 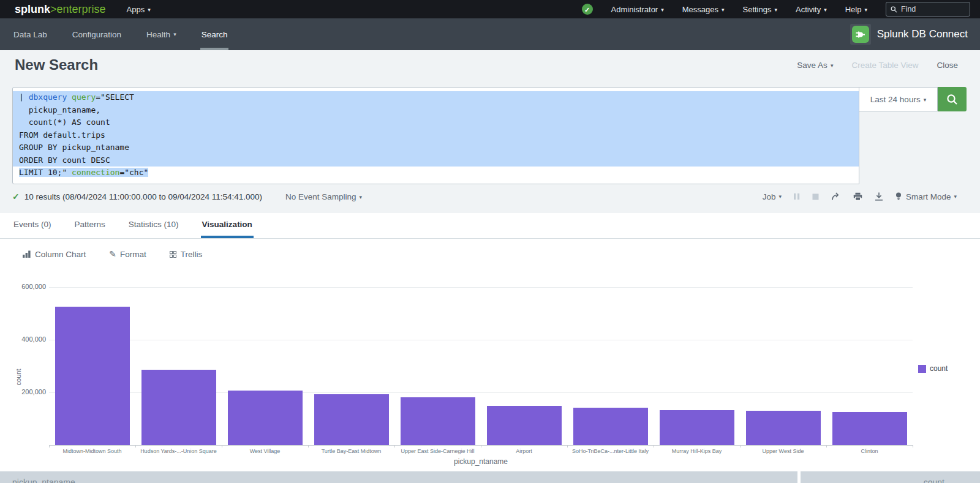 What do you see at coordinates (854, 10) in the screenshot?
I see `help-menu-label: Help` at bounding box center [854, 10].